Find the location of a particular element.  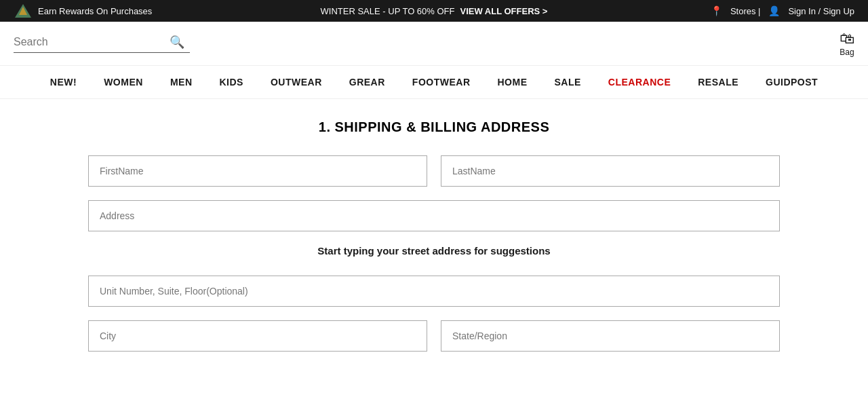

banner-right: 📍 Stores | 👤 Sign In / Sign Up is located at coordinates (783, 11).